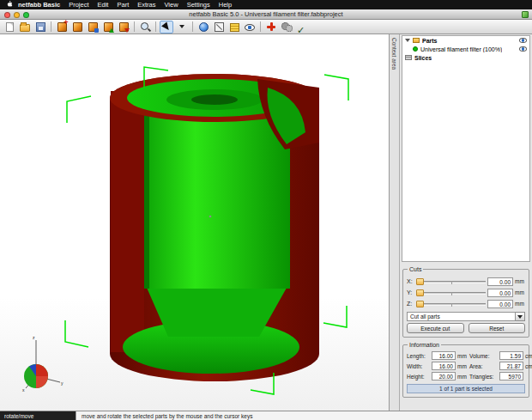  What do you see at coordinates (108, 27) in the screenshot?
I see `rotate-part-button` at bounding box center [108, 27].